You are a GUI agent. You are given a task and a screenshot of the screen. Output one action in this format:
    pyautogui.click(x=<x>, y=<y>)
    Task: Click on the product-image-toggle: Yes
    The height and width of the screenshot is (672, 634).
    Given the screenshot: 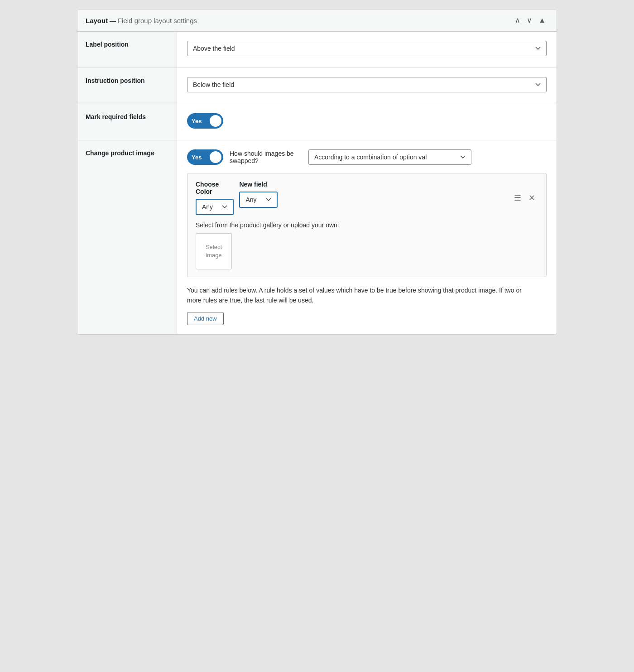 What is the action you would take?
    pyautogui.click(x=205, y=157)
    